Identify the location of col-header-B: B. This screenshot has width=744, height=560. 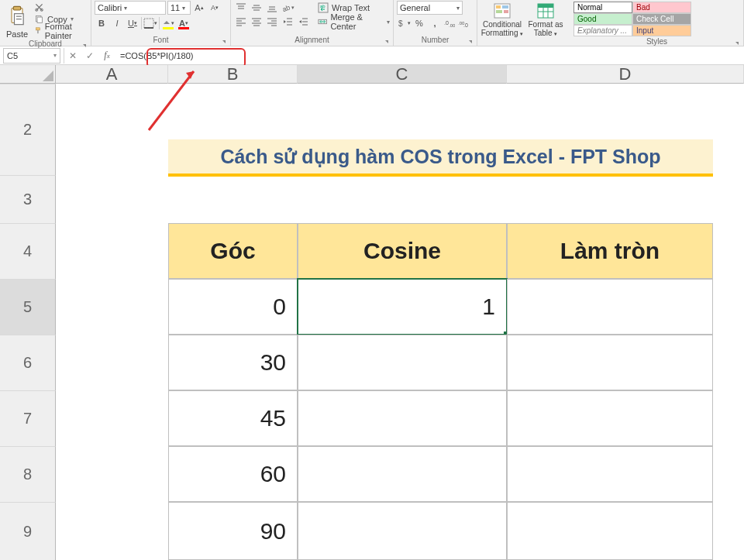
(232, 74).